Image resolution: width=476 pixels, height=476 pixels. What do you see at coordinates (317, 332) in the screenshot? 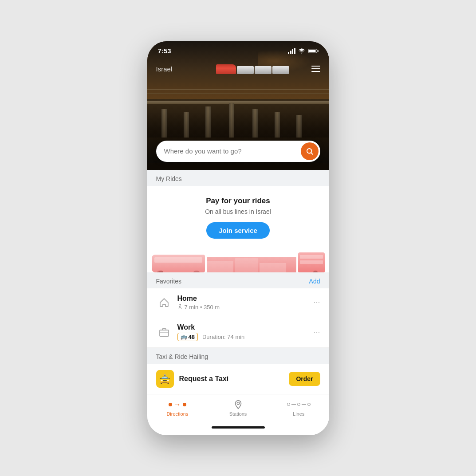
I see `work-more-button: ···` at bounding box center [317, 332].